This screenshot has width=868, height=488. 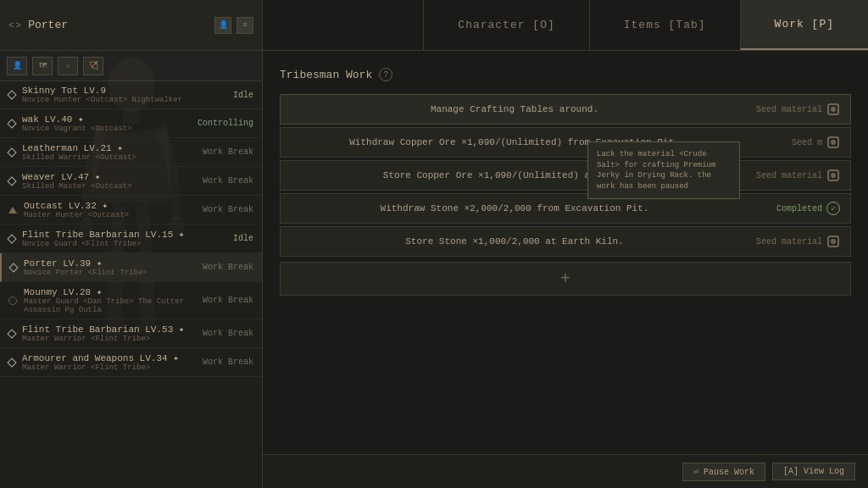 I want to click on nav-arrows: < >, so click(x=15, y=25).